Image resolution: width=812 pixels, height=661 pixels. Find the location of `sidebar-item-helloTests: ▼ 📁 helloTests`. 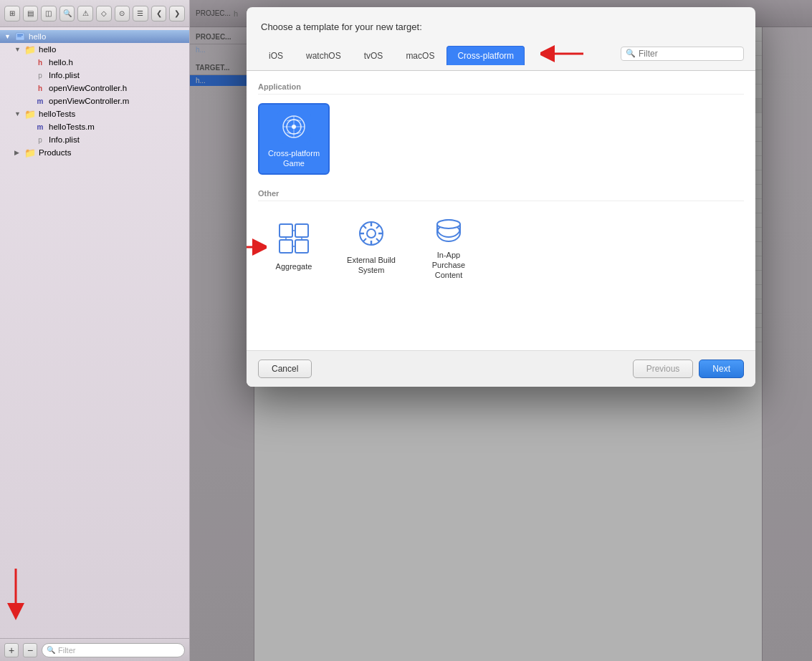

sidebar-item-helloTests: ▼ 📁 helloTests is located at coordinates (95, 114).